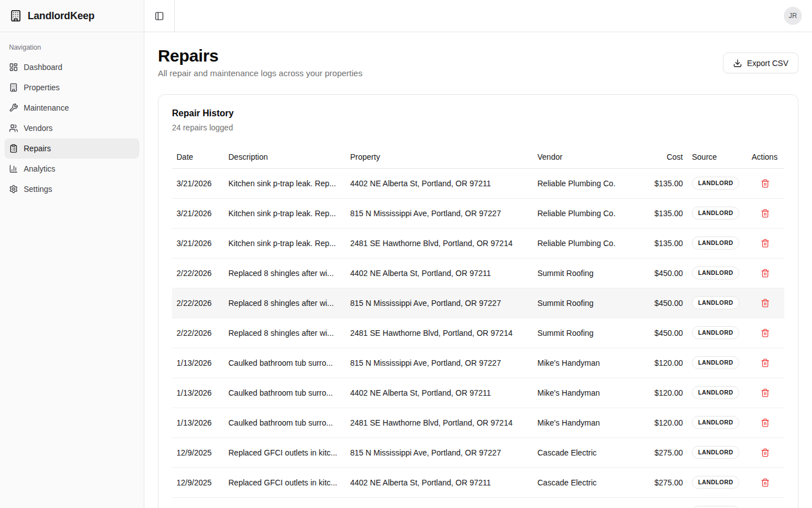 Image resolution: width=812 pixels, height=508 pixels. What do you see at coordinates (72, 189) in the screenshot?
I see `sidebar-item-settings: Settings` at bounding box center [72, 189].